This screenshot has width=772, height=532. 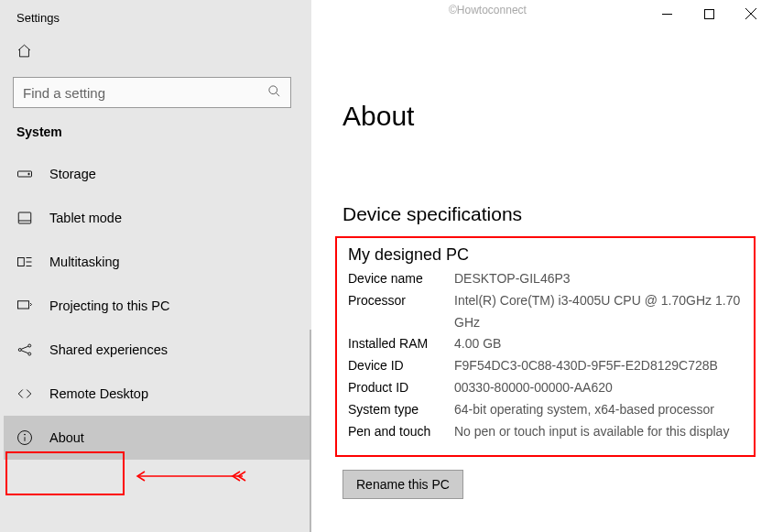 I want to click on sidebar-item-about: About, so click(x=156, y=438).